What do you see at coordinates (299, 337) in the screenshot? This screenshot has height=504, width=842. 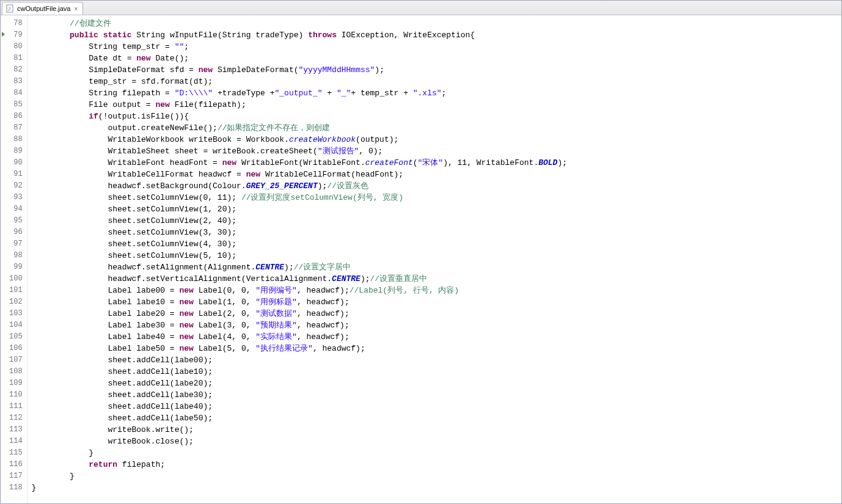 I see `code-line: Label labe40 = new Label(4, 0, "实际结果", h…` at bounding box center [299, 337].